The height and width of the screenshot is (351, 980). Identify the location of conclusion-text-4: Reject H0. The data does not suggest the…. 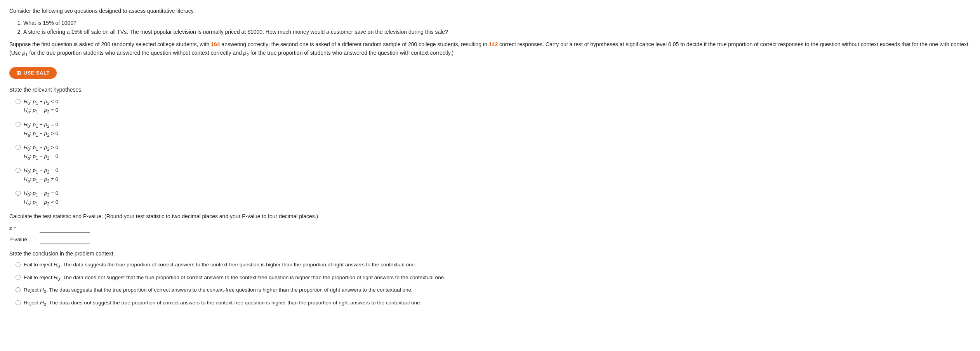
(222, 304).